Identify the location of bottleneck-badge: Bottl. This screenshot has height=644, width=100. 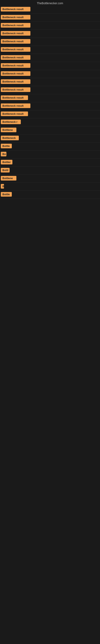
(5, 170).